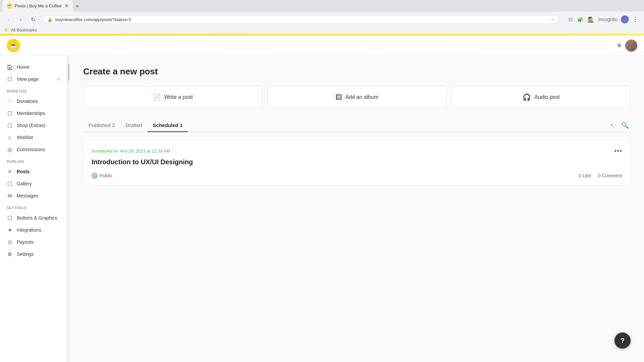  Describe the element at coordinates (547, 97) in the screenshot. I see `audio-post-label: Audio post` at that location.